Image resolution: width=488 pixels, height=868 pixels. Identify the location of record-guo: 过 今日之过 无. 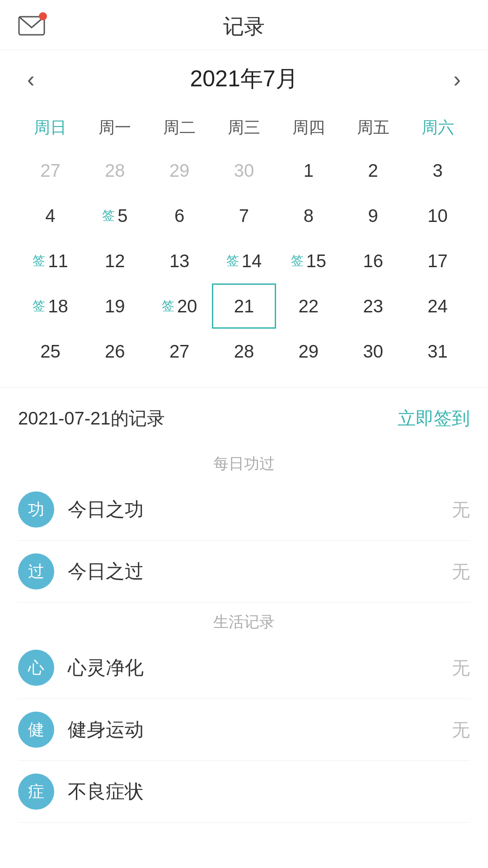
(244, 571).